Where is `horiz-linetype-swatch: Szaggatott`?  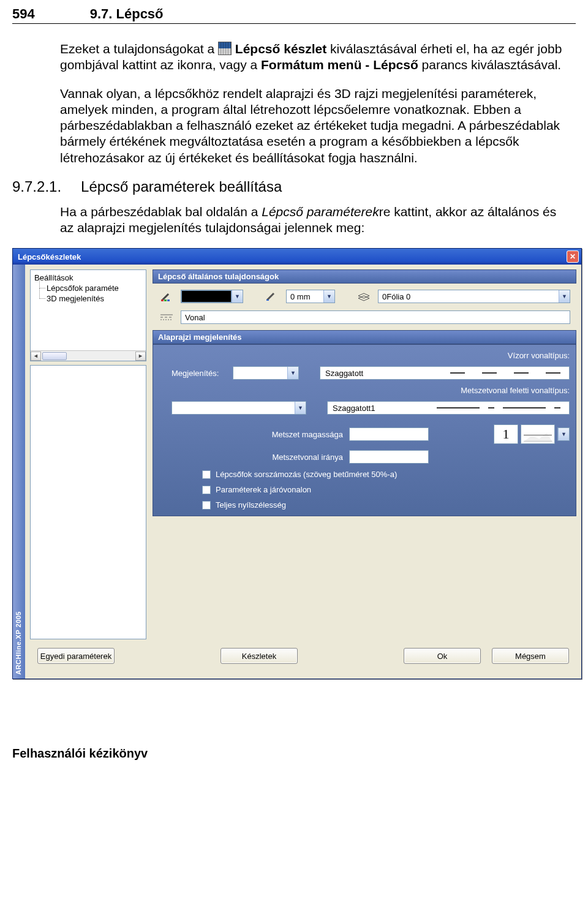
horiz-linetype-swatch: Szaggatott is located at coordinates (445, 373).